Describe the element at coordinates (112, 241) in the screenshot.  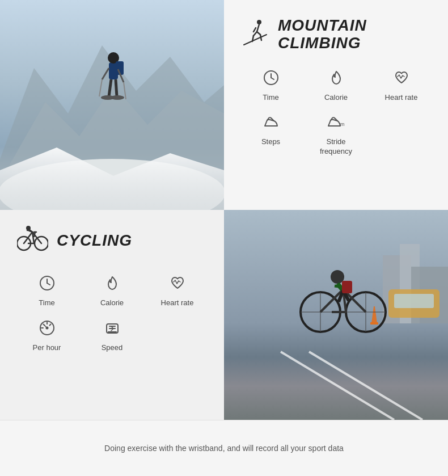
I see `cycling-activity-header: CYCLING` at that location.